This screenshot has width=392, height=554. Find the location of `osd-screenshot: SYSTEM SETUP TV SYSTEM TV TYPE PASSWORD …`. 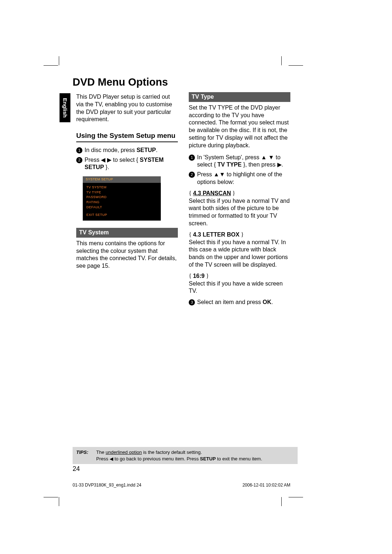

osd-screenshot: SYSTEM SETUP TV SYSTEM TV TYPE PASSWORD … is located at coordinates (122, 198).